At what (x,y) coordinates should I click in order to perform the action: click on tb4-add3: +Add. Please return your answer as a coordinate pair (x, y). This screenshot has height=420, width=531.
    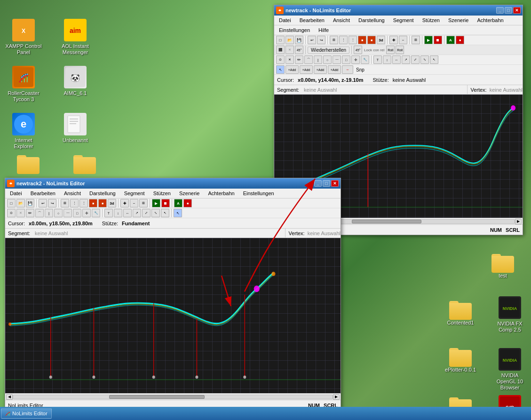
    Looking at the image, I should click on (320, 70).